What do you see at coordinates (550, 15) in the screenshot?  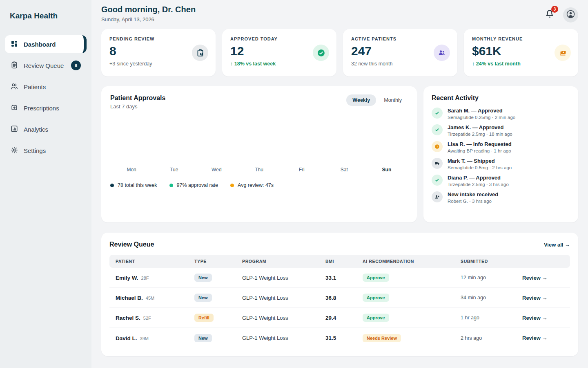 I see `notifications-button: 3` at bounding box center [550, 15].